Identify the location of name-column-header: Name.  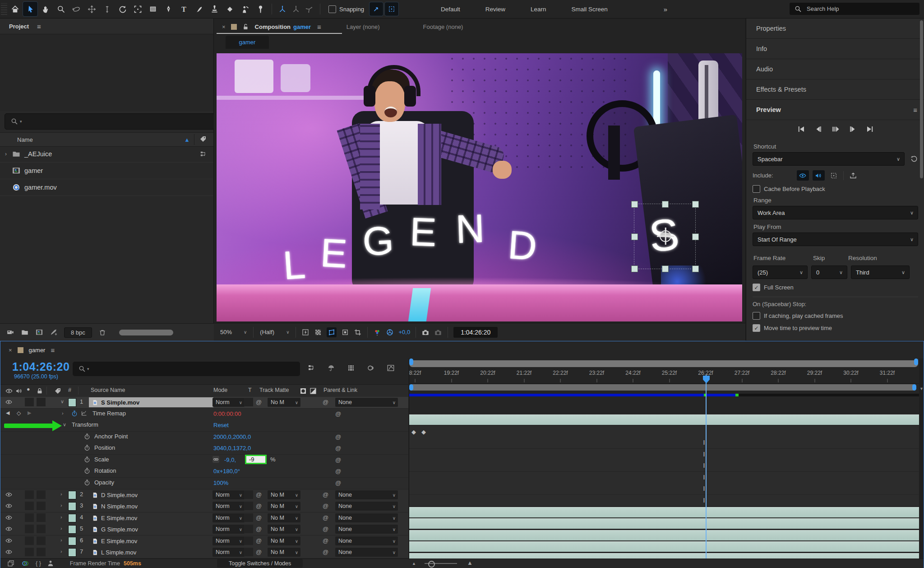
(25, 140).